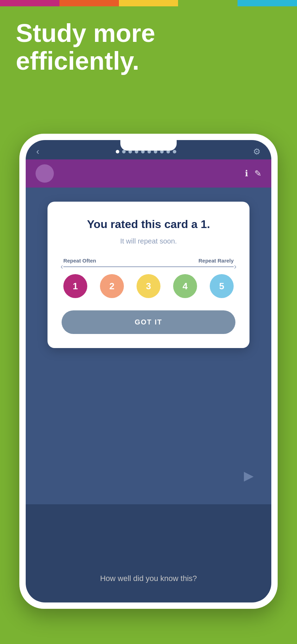  Describe the element at coordinates (148, 241) in the screenshot. I see `card-subtitle: It will repeat soon.` at that location.